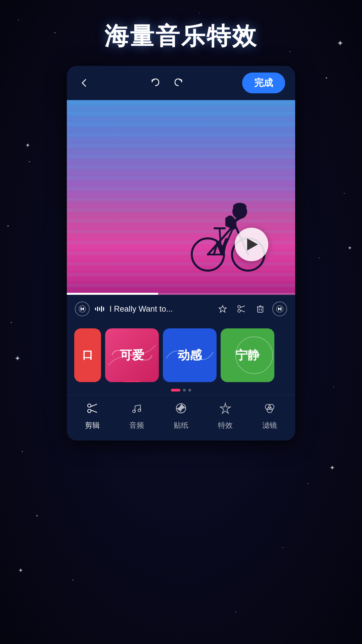 The image size is (362, 644). Describe the element at coordinates (181, 294) in the screenshot. I see `progress-bar-container` at that location.